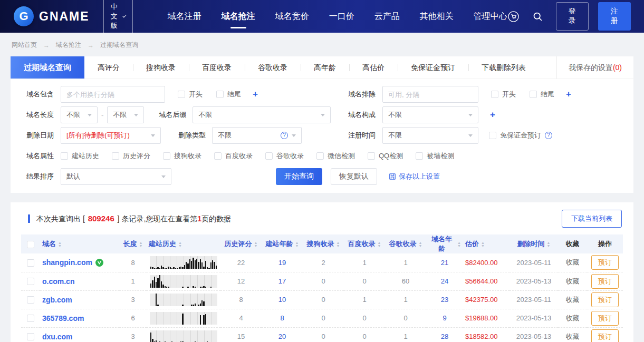 The width and height of the screenshot is (644, 342). I want to click on nav-item-buy-now: 一口价, so click(342, 17).